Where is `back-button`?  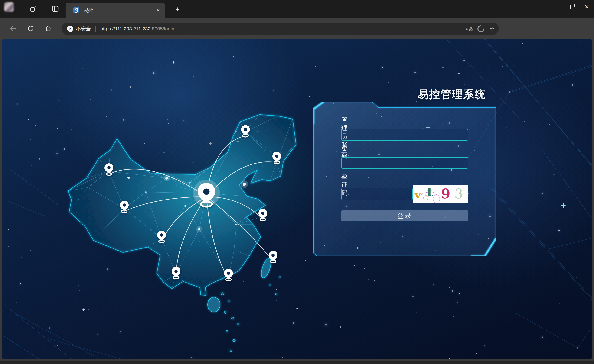 back-button is located at coordinates (13, 28).